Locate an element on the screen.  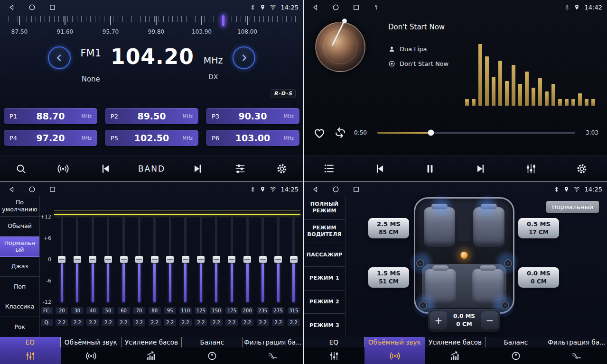
eq-preset-item: По умолчанию is located at coordinates (20, 207).